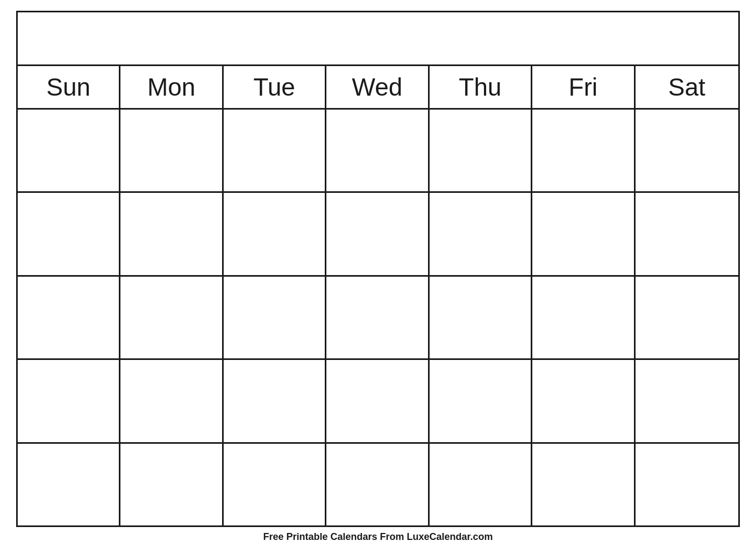  I want to click on header-tue: Tue, so click(275, 87).